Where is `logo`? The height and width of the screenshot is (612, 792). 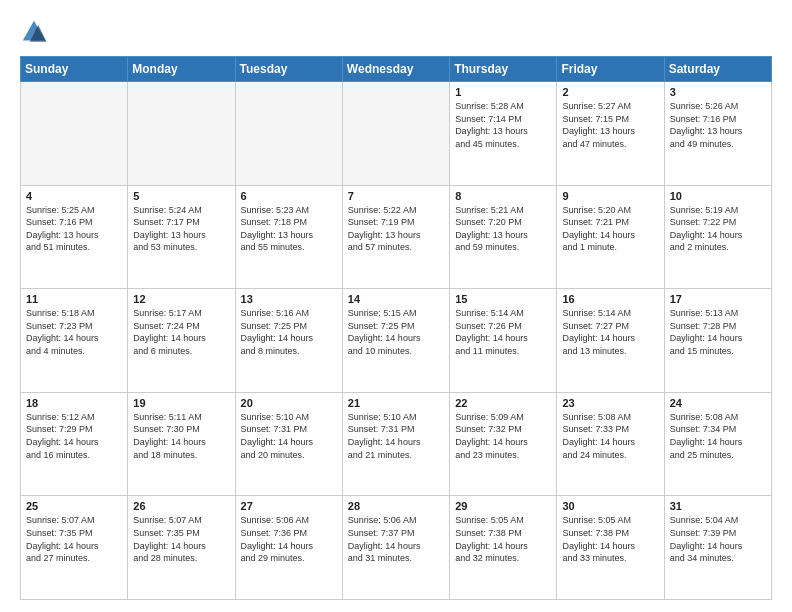
logo is located at coordinates (36, 32).